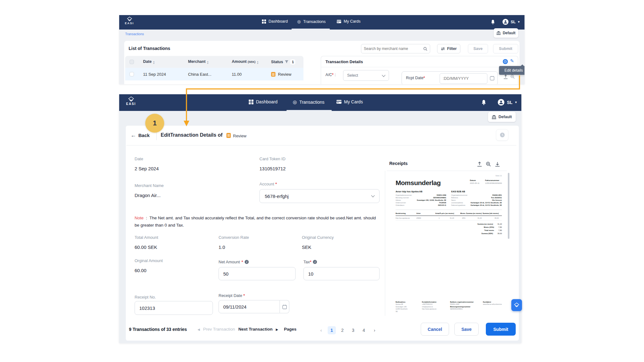 The height and width of the screenshot is (362, 644). What do you see at coordinates (332, 330) in the screenshot?
I see `page-button-1: 1` at bounding box center [332, 330].